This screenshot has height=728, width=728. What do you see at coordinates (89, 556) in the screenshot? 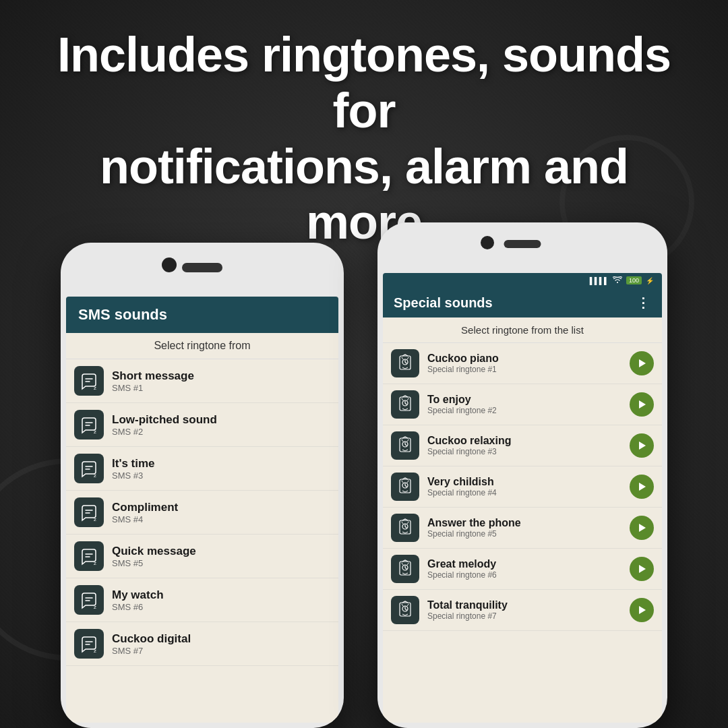
I see `sms-icon-5: z` at bounding box center [89, 556].